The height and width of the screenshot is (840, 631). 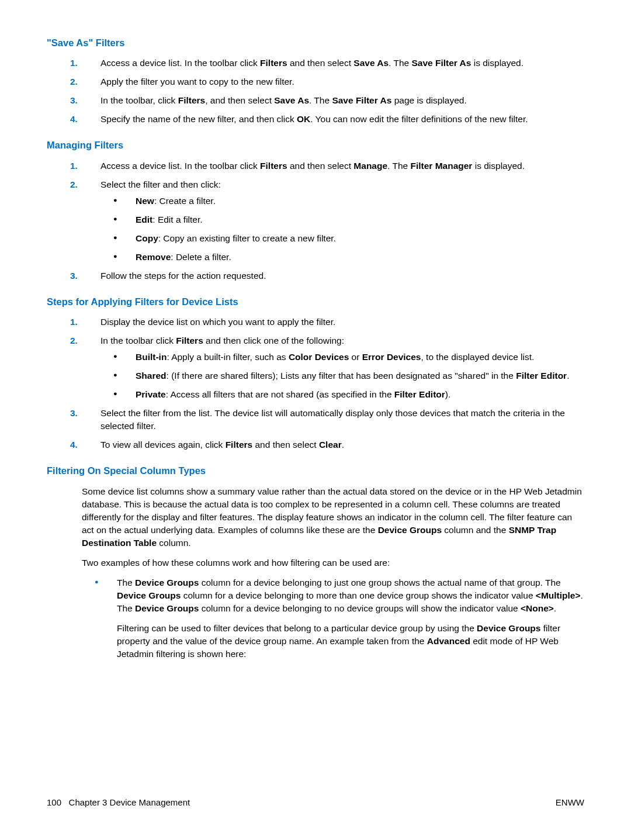 What do you see at coordinates (339, 618) in the screenshot?
I see `list-item: The Device Groups column for a device be…` at bounding box center [339, 618].